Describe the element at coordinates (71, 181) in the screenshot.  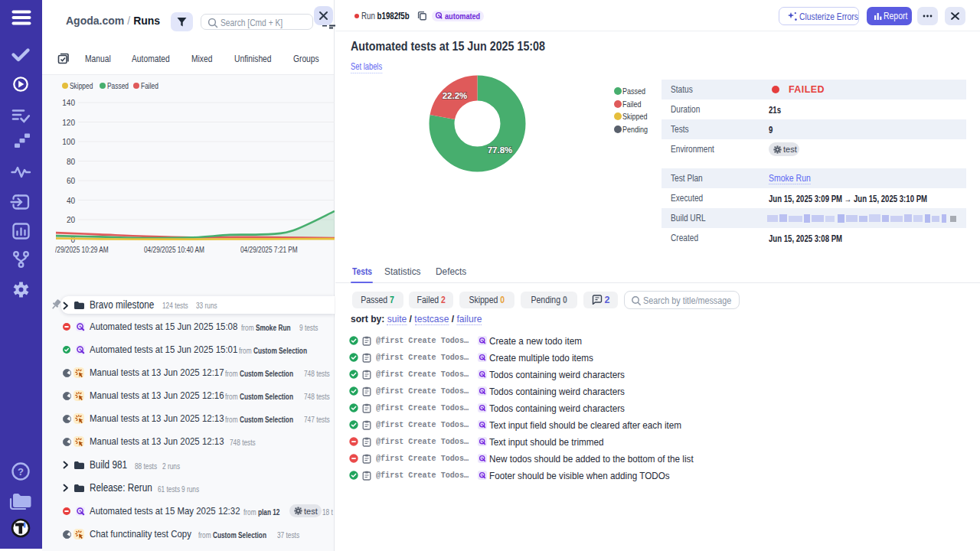
I see `svg-text: 60` at that location.